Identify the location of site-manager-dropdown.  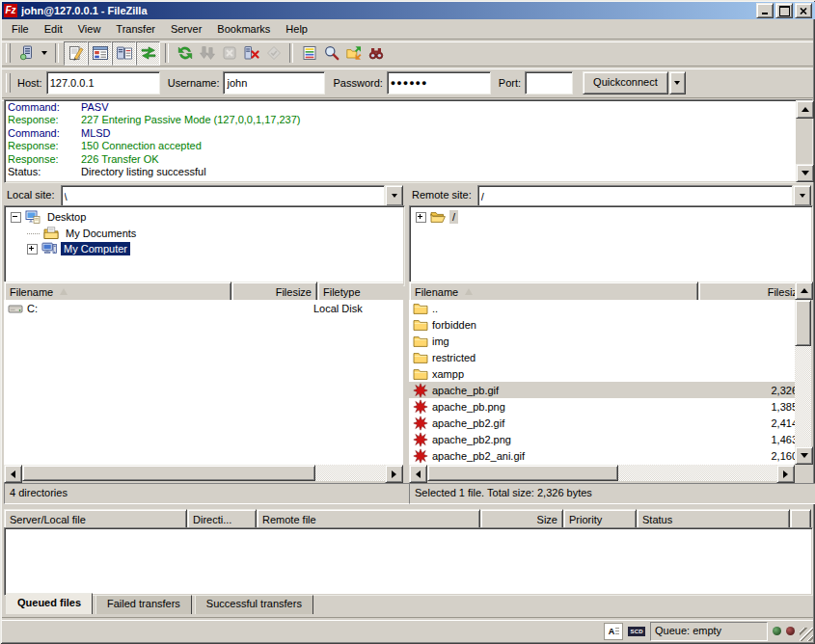
(44, 54).